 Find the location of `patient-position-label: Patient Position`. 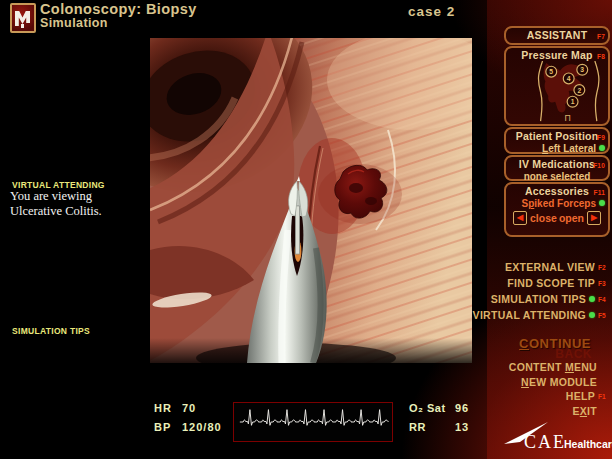

patient-position-label: Patient Position is located at coordinates (558, 136).